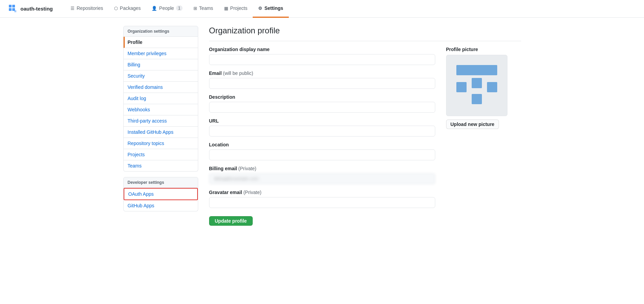 The image size is (644, 304). I want to click on sidebar-item-verified-domains: Verified domains, so click(161, 87).